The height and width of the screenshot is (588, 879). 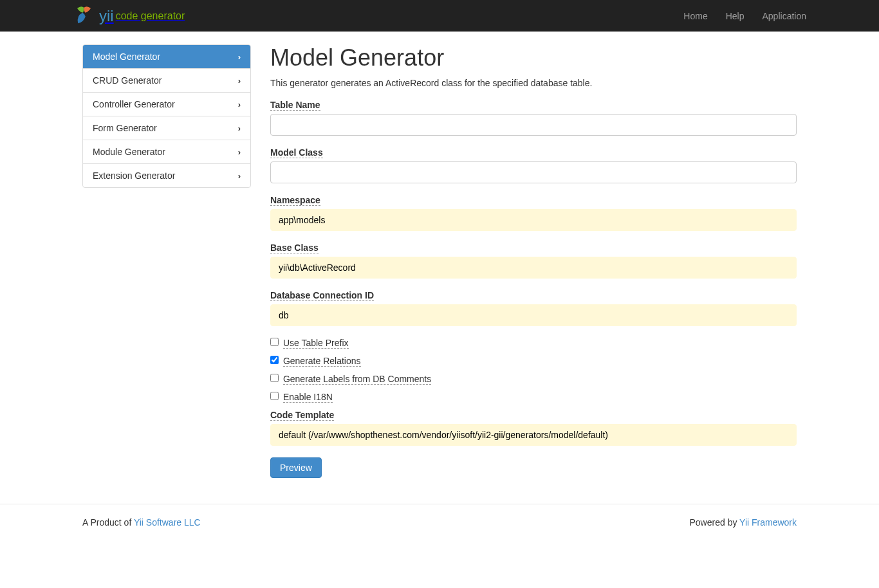 What do you see at coordinates (533, 58) in the screenshot?
I see `page-title: Model Generator` at bounding box center [533, 58].